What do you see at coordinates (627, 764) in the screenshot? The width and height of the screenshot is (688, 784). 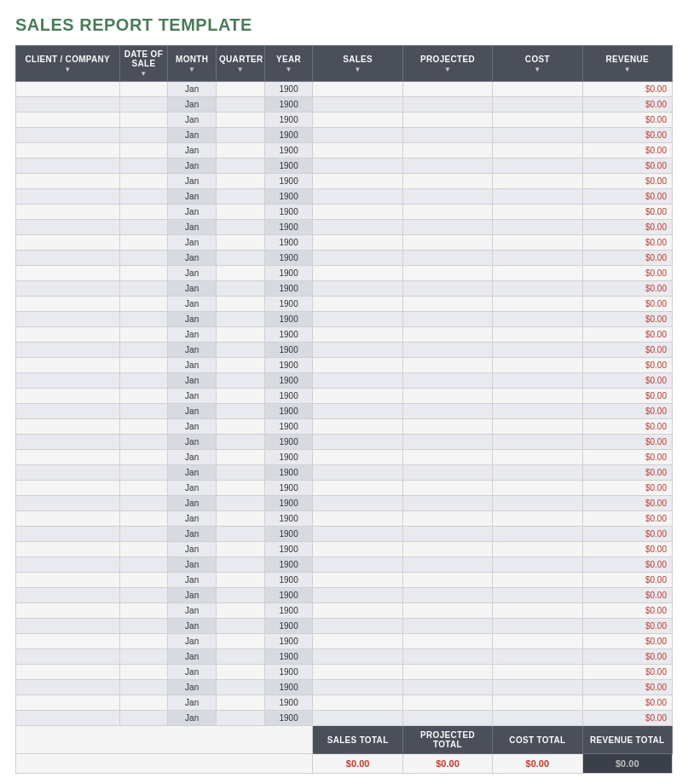 I see `revenue-total-value: $0.00` at bounding box center [627, 764].